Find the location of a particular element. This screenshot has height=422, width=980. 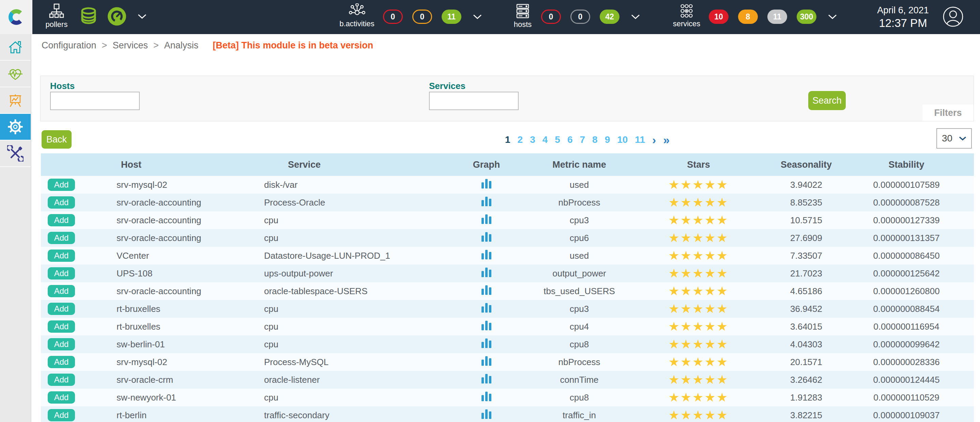

breadcrumb-configuration: Configuration is located at coordinates (69, 46).